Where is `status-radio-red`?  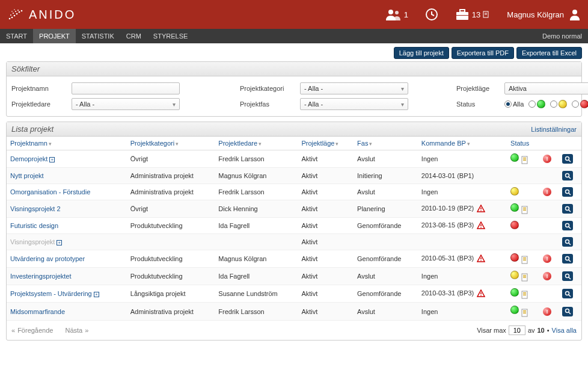 status-radio-red is located at coordinates (575, 104).